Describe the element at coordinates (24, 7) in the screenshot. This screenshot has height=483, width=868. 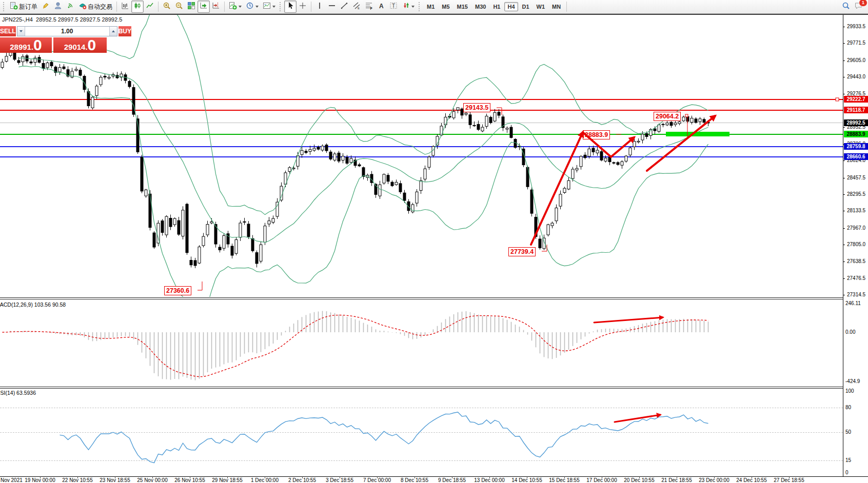
I see `new-order-button: 新订单` at that location.